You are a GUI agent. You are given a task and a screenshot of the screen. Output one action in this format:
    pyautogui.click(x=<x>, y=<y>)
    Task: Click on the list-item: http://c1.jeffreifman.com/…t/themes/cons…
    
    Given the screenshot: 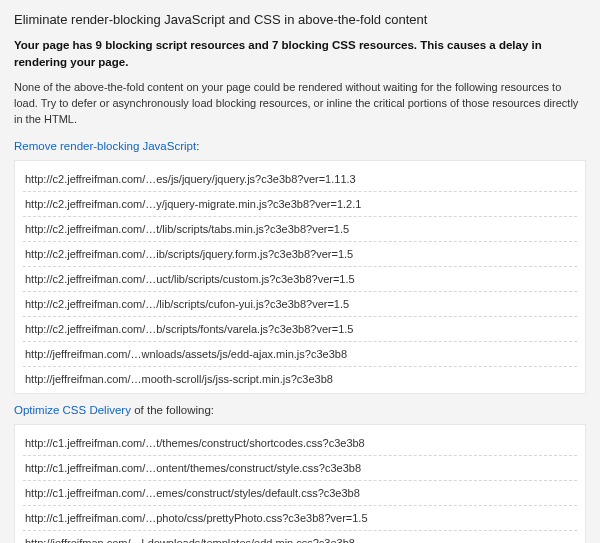 What is the action you would take?
    pyautogui.click(x=300, y=444)
    